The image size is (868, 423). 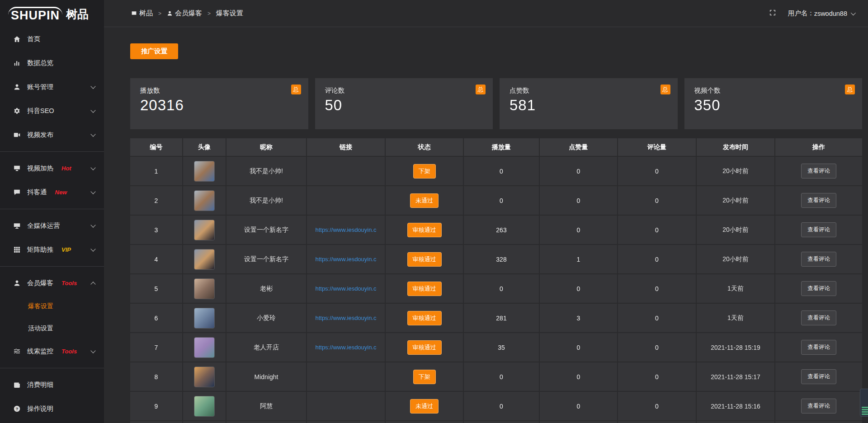 What do you see at coordinates (184, 14) in the screenshot?
I see `breadcrumb-member: 会员爆客` at bounding box center [184, 14].